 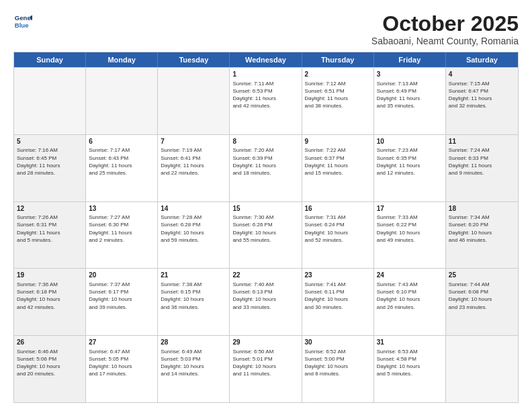 I want to click on calendar-day-7: 7Sunrise: 7:19 AM Sunset: 6:41 PM Daylig…, so click(x=193, y=168).